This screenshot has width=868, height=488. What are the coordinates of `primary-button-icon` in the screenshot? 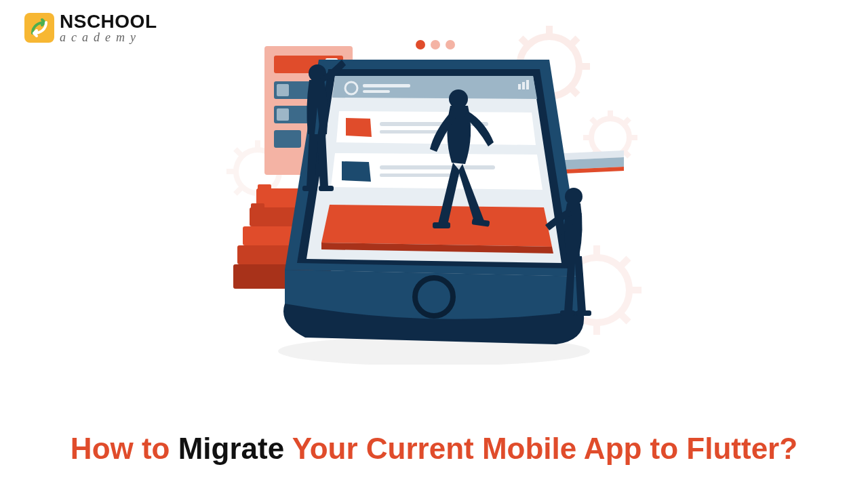 It's located at (437, 229).